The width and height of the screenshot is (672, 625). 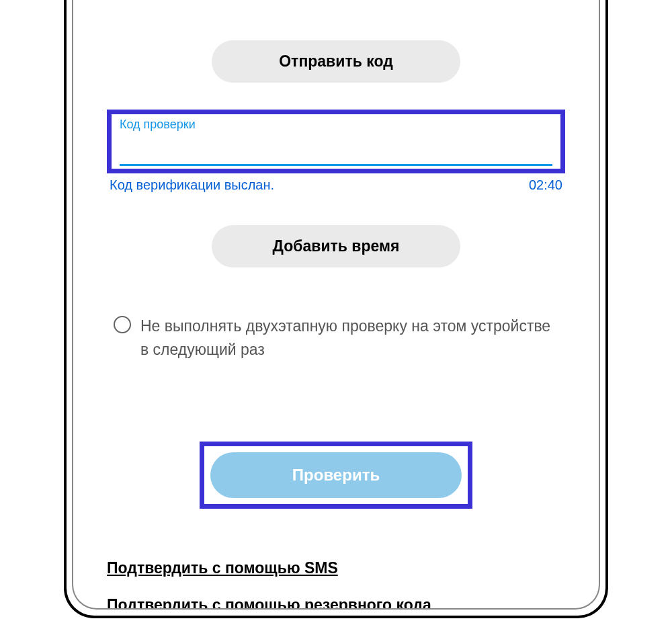 I want to click on skip-2fa-row: Не выполнять двухэтапную проверку на это…, so click(x=336, y=337).